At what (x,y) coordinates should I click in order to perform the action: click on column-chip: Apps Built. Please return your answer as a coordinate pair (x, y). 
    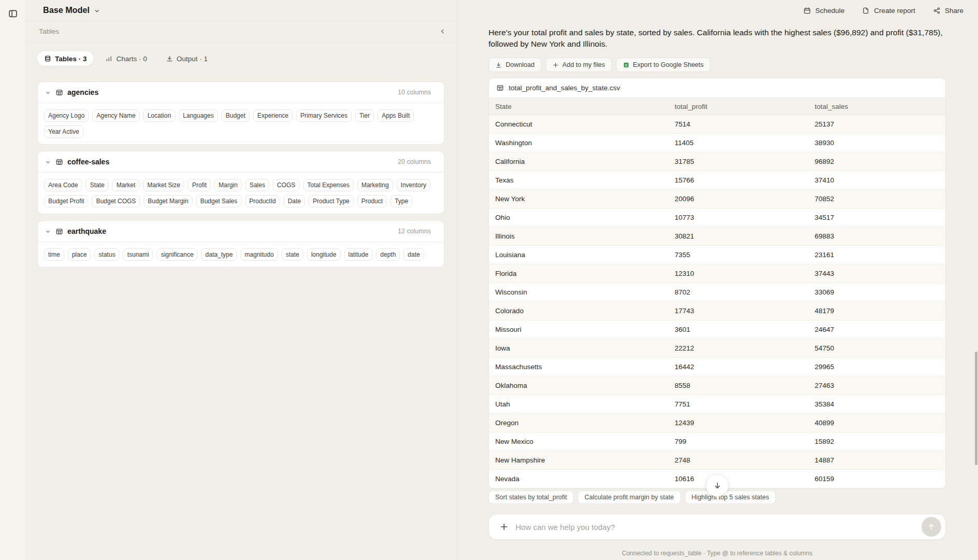
    Looking at the image, I should click on (396, 116).